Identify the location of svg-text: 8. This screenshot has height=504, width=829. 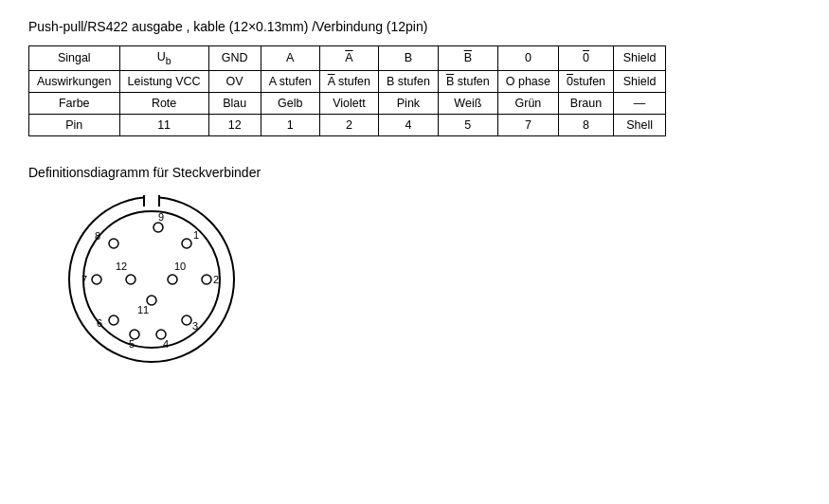
(98, 236).